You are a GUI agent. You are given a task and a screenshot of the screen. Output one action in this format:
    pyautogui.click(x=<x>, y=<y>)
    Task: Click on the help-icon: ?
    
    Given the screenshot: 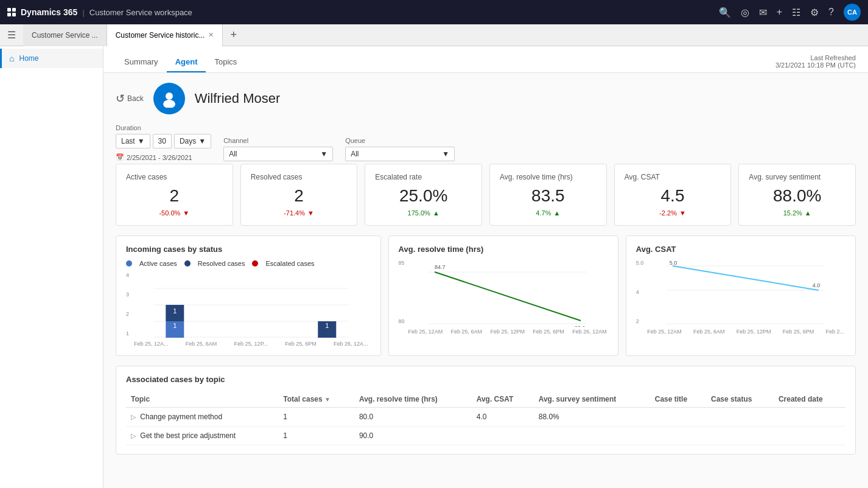 What is the action you would take?
    pyautogui.click(x=831, y=12)
    